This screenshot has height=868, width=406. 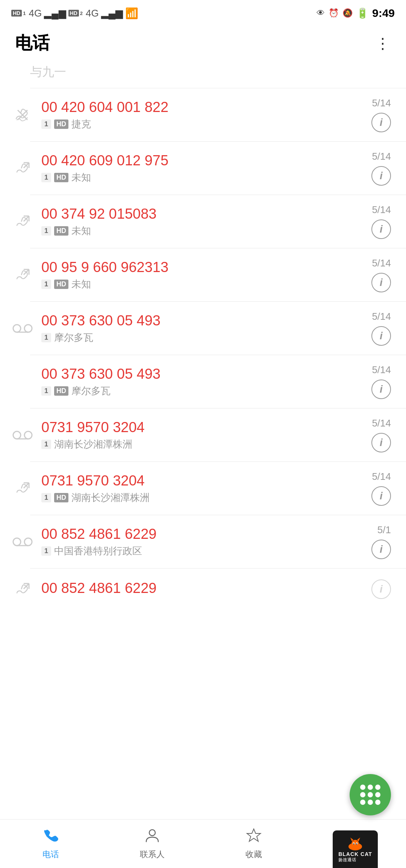 What do you see at coordinates (23, 589) in the screenshot?
I see `missed-call-icon` at bounding box center [23, 589].